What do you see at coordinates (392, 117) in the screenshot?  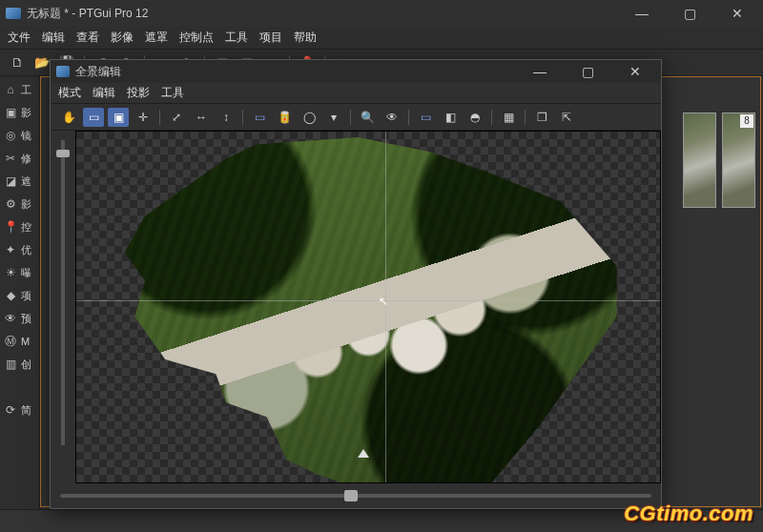 I see `eye-icon: 👁` at bounding box center [392, 117].